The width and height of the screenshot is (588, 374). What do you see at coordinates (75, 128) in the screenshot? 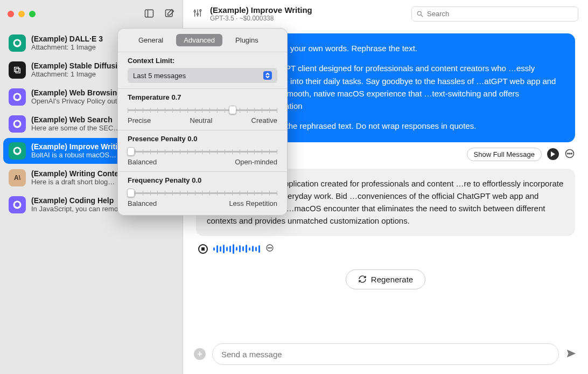
I see `sidebar-item-sub: Here are some of the SEC…` at bounding box center [75, 128].